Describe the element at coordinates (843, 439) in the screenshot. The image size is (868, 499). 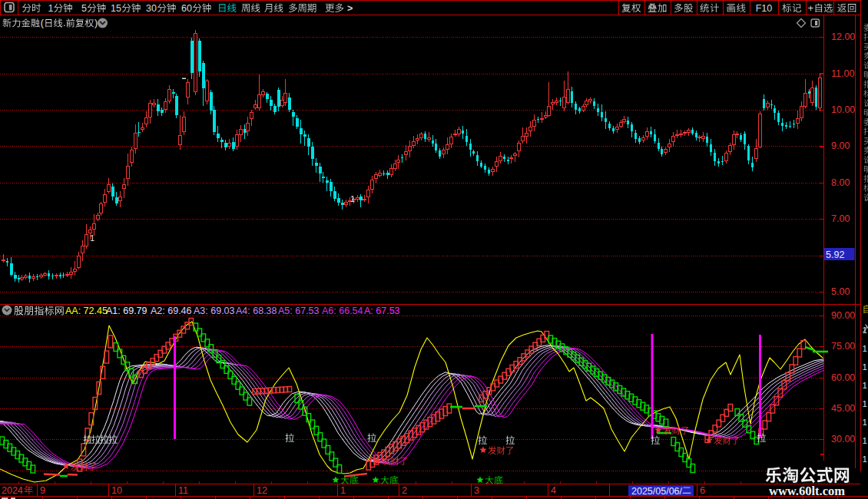
I see `svg-text: 30.00` at that location.